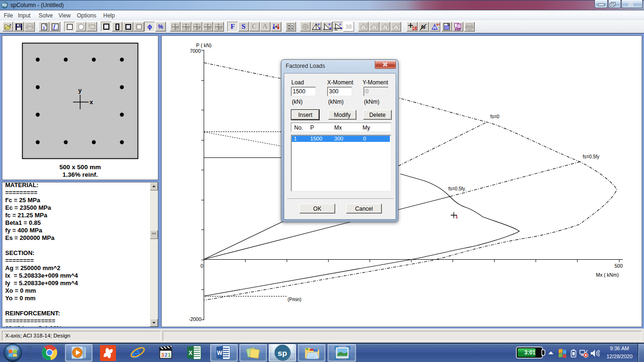 This screenshot has width=644, height=362. Describe the element at coordinates (495, 117) in the screenshot. I see `svg-text: fs=0` at that location.